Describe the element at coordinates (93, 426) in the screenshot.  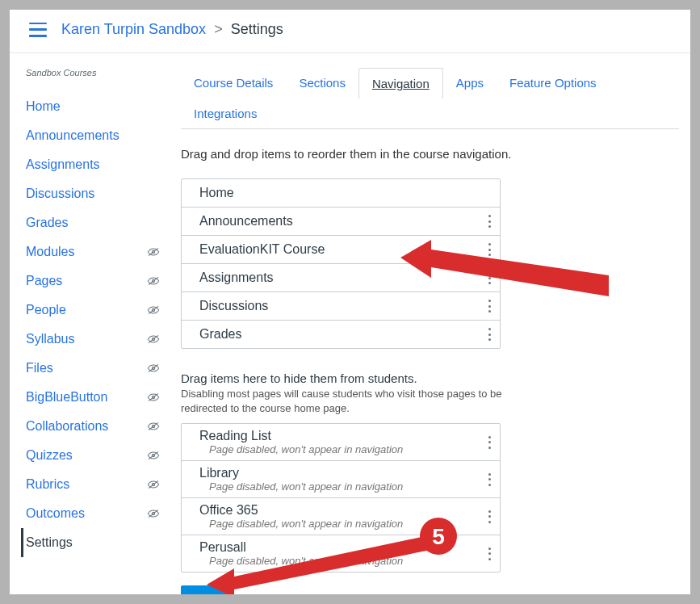
I see `sidebar-item-collaborations: Collaborations` at that location.